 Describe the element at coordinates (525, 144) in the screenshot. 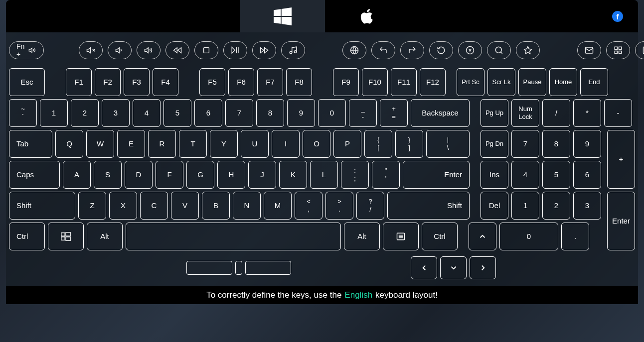

I see `key-np7: 7` at that location.